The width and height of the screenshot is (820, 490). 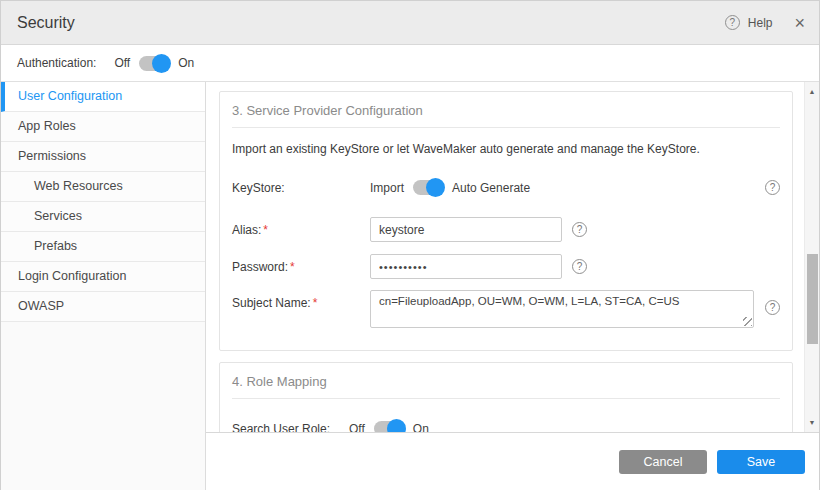 What do you see at coordinates (812, 299) in the screenshot?
I see `scrollbar-thumb` at bounding box center [812, 299].